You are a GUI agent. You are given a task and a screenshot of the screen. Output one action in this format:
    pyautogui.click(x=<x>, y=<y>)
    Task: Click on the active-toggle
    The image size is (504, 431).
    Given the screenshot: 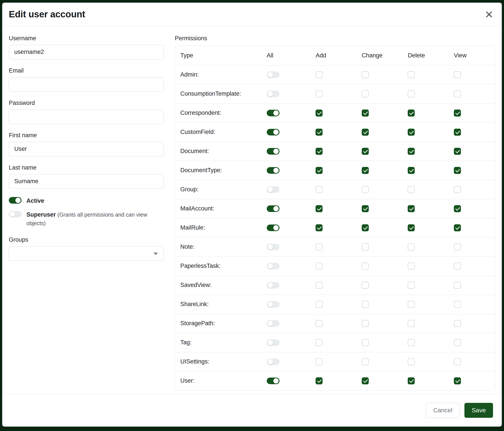 What is the action you would take?
    pyautogui.click(x=15, y=200)
    